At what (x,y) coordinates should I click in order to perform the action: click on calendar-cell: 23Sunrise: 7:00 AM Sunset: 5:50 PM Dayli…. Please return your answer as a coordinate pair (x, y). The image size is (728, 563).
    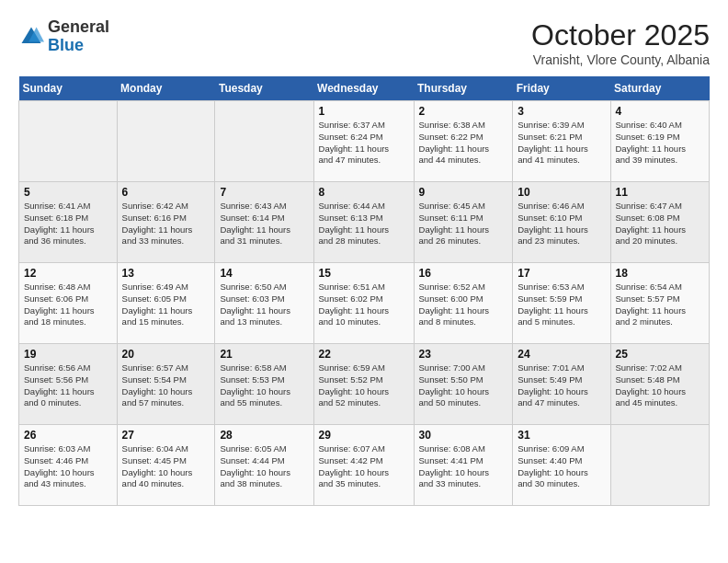
    Looking at the image, I should click on (463, 385).